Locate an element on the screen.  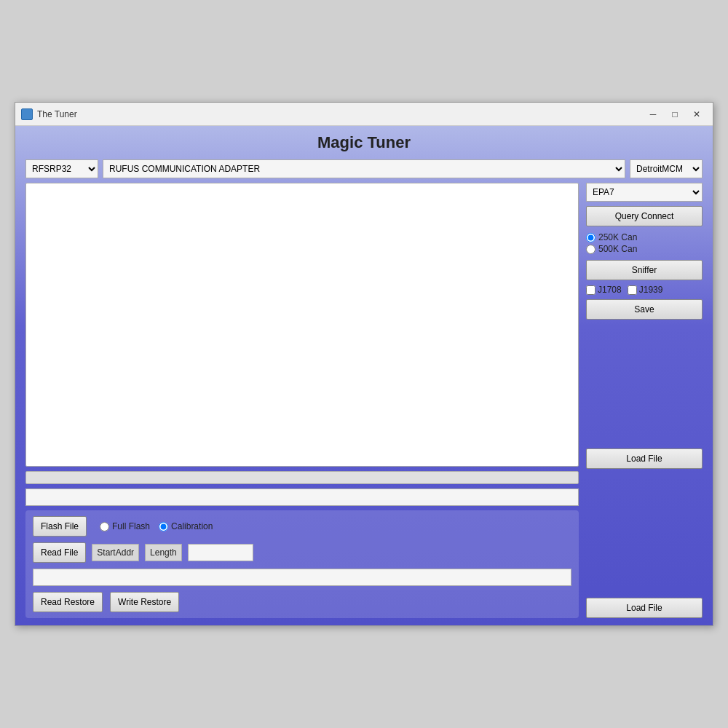
minimize-button: ─ is located at coordinates (653, 114).